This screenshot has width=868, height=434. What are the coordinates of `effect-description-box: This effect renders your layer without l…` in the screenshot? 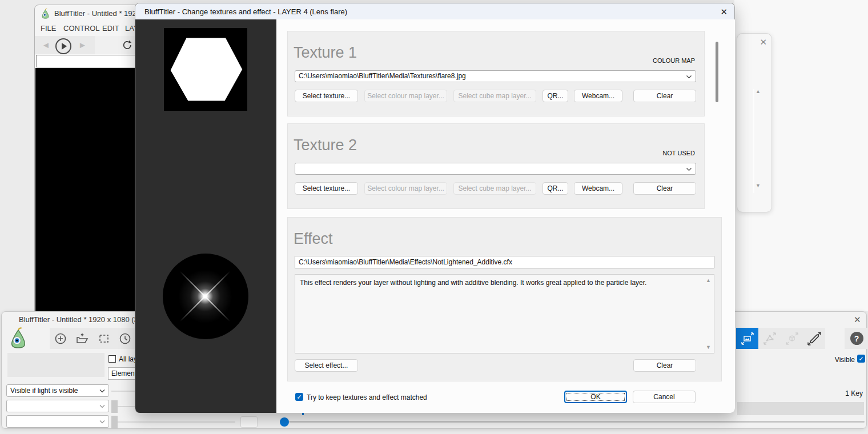 It's located at (505, 314).